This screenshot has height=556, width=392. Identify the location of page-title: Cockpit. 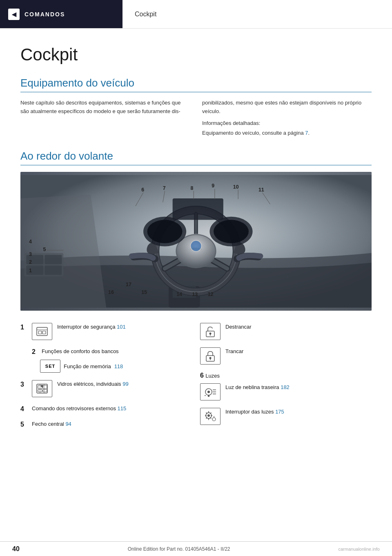
(196, 55).